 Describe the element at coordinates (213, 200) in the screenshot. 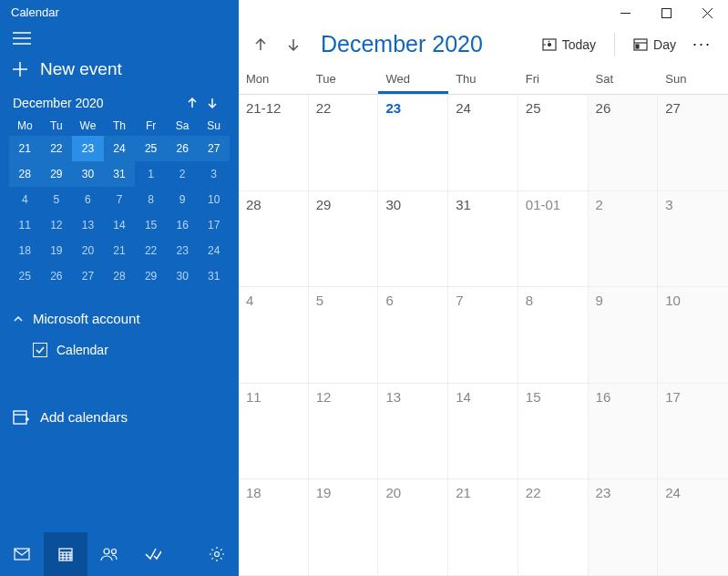

I see `mini-day-cell: 10` at that location.